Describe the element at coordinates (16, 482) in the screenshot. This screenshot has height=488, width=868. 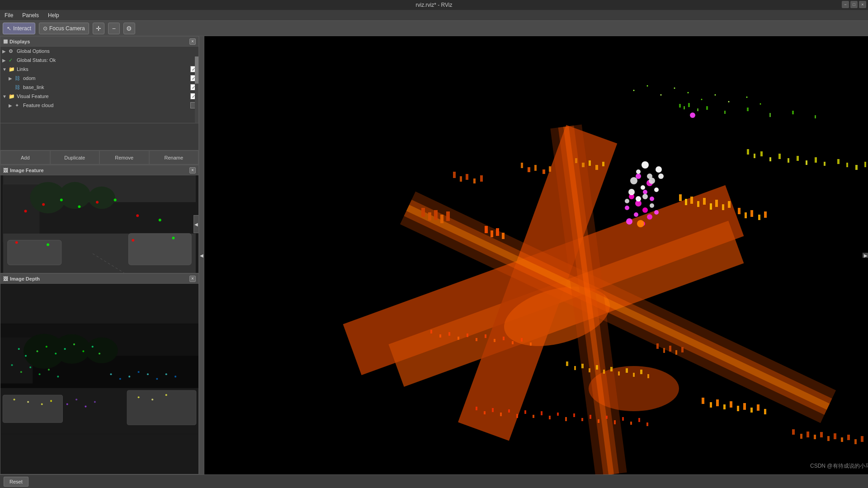
I see `reset-label: Reset` at that location.